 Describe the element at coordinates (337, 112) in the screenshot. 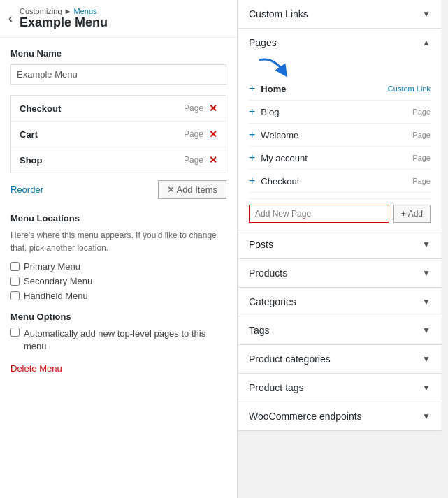

I see `page-name: Blog` at that location.